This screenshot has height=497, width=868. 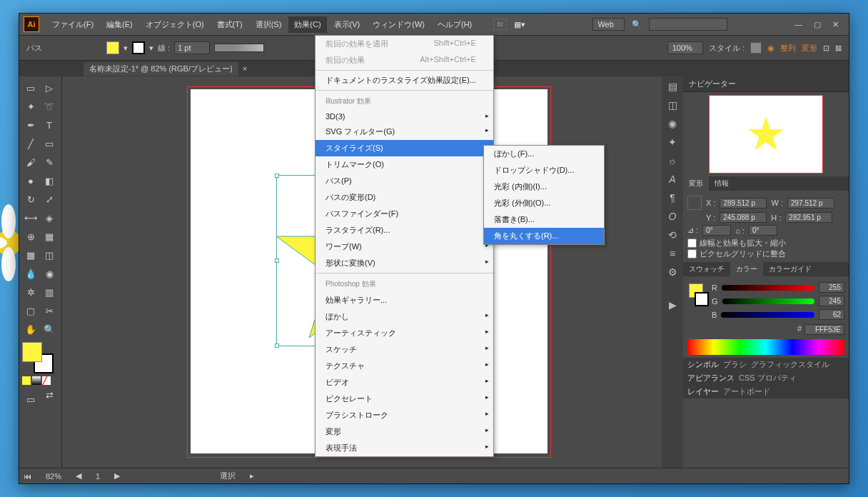 What do you see at coordinates (49, 236) in the screenshot?
I see `perspective-tool: ▦` at bounding box center [49, 236].